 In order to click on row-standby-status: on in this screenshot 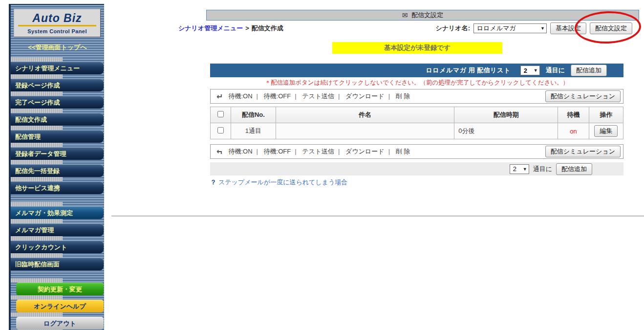, I will do `click(574, 131)`.